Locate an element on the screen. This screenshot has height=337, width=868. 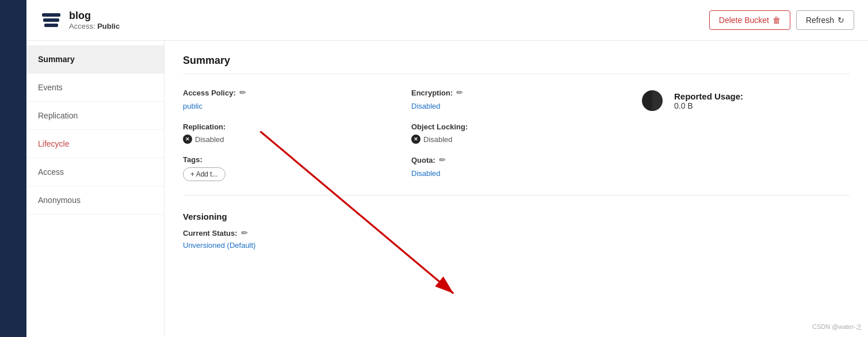
add-tag-button: + Add t... is located at coordinates (204, 174).